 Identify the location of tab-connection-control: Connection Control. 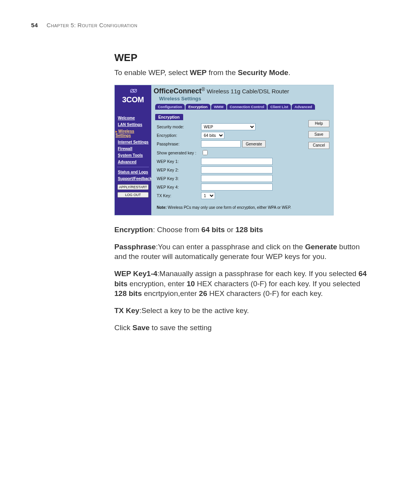
(247, 107).